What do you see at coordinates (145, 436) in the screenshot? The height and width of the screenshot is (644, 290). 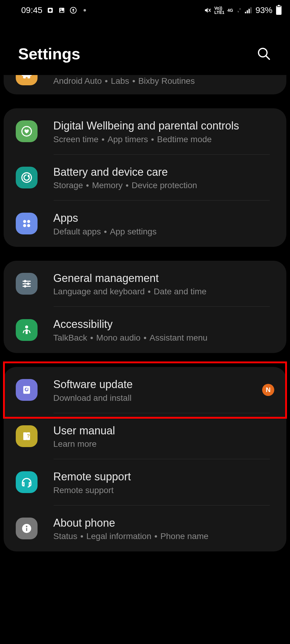 I see `settings-item-user-manual: ?User manualLearn more` at bounding box center [145, 436].